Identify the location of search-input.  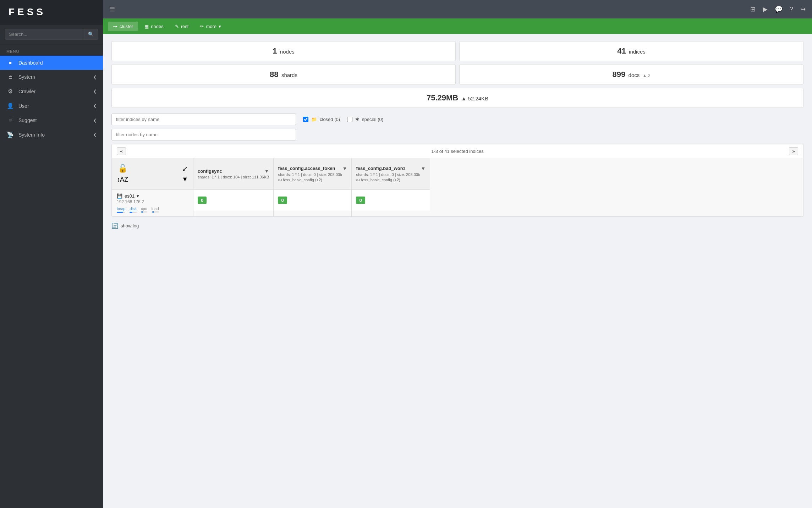
(45, 34).